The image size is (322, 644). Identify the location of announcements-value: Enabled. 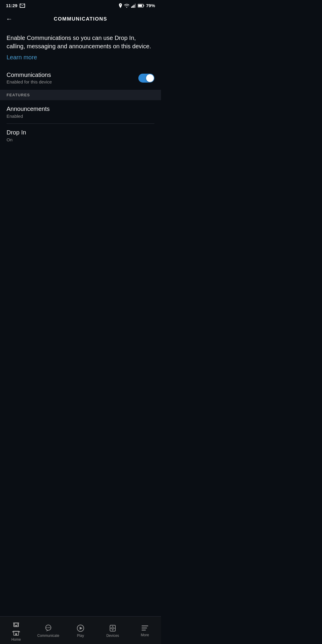
(80, 116).